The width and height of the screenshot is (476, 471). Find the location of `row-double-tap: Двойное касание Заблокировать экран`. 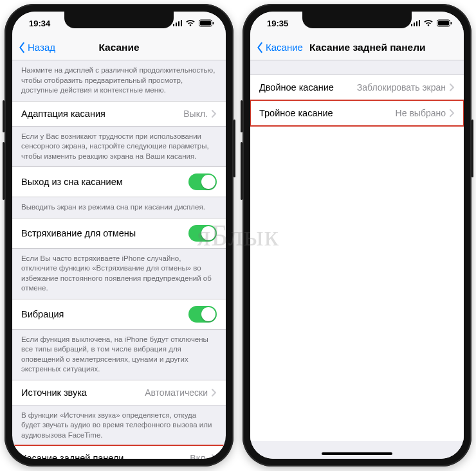

row-double-tap: Двойное касание Заблокировать экран is located at coordinates (357, 87).